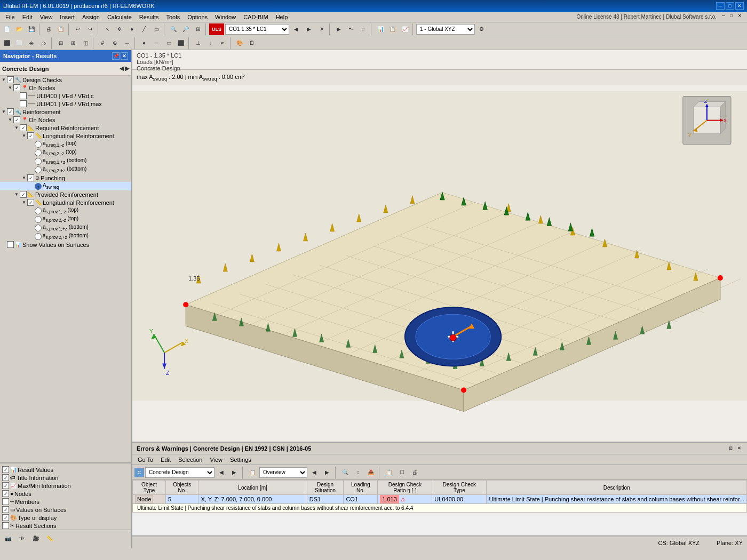  I want to click on errors-view-next: ▶, so click(327, 473).